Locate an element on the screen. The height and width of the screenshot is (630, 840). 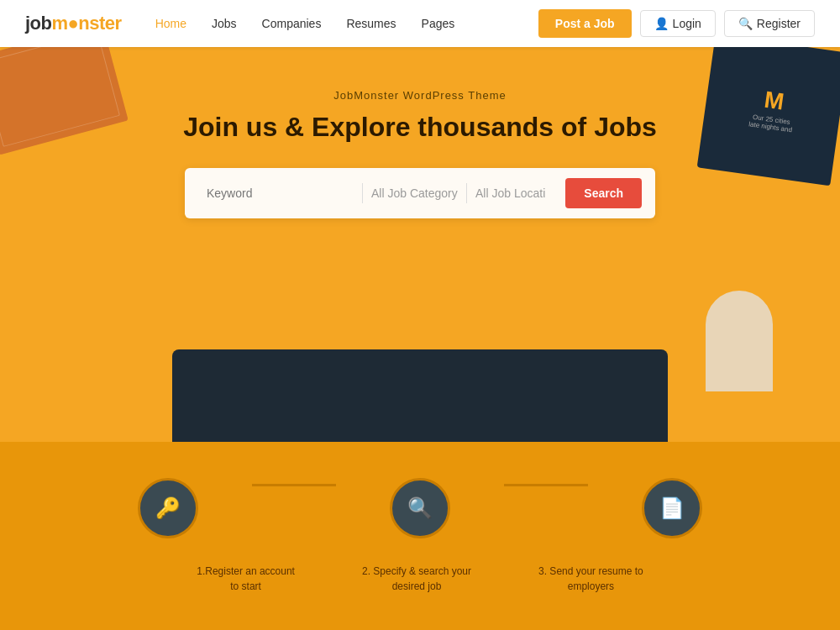
deco-orange-card is located at coordinates (64, 101).